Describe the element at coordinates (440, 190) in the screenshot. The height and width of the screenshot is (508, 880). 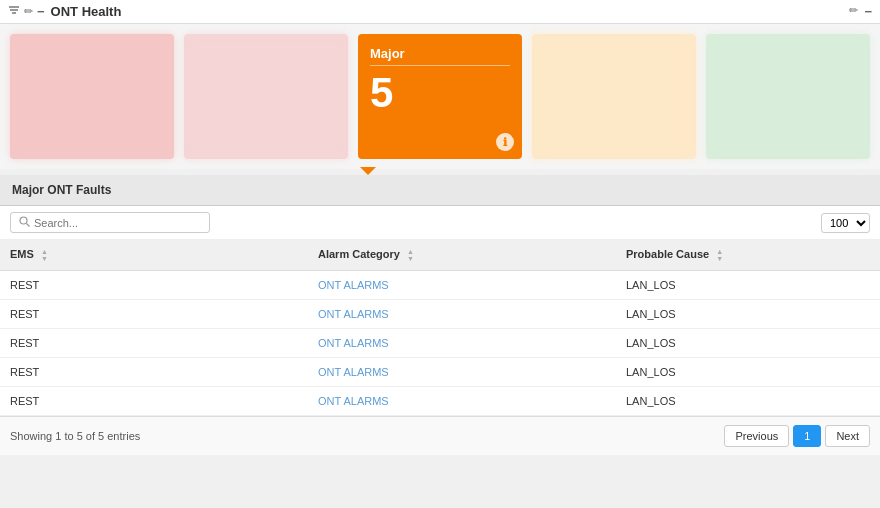
I see `section-header: Major ONT Faults` at that location.